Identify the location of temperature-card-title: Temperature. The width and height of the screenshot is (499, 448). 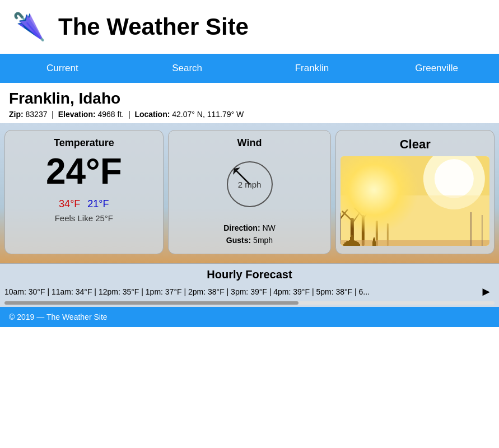
(84, 143).